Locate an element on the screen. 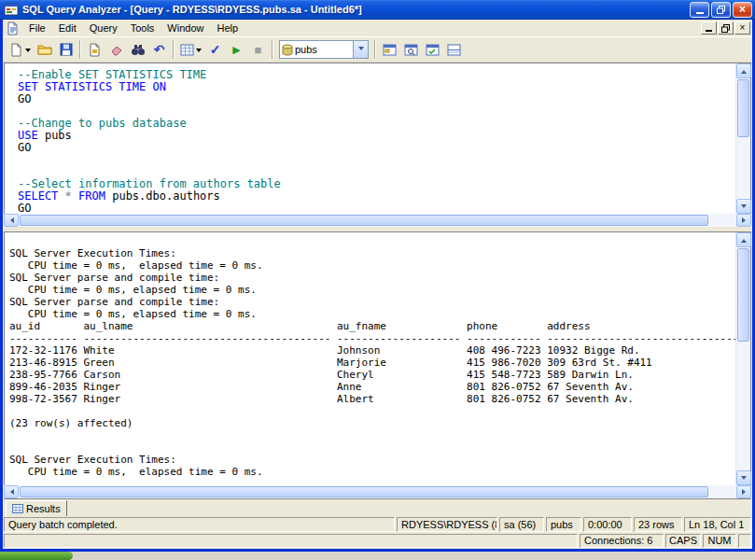 The image size is (755, 560). toolbar-separator is located at coordinates (375, 49).